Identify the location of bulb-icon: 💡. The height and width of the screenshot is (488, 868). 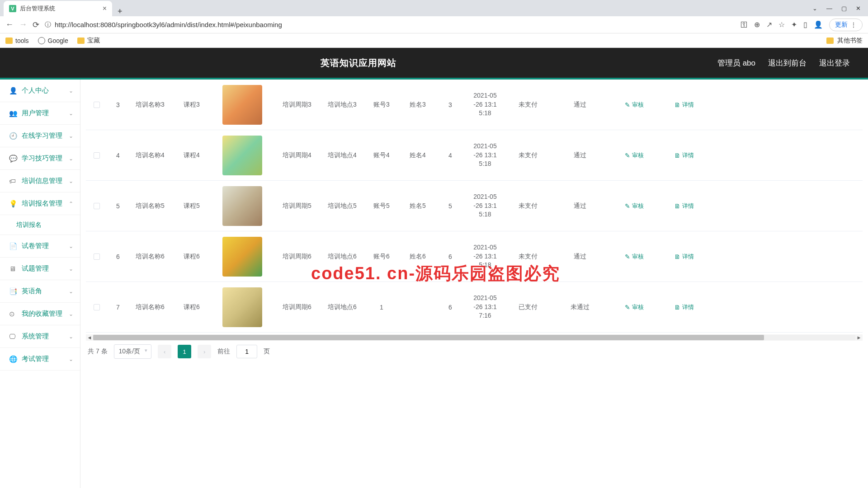
(13, 204).